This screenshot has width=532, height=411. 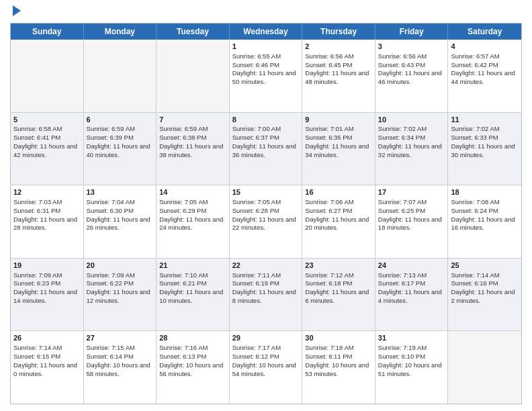 I want to click on sunrise-text: Sunrise: 7:13 AM, so click(x=402, y=275).